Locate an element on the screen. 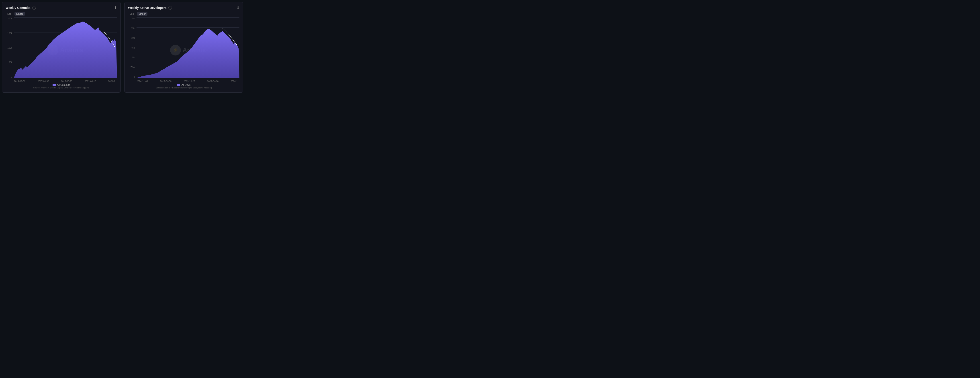 The width and height of the screenshot is (980, 378). x-label-devs-4: 2024-1... is located at coordinates (235, 81).